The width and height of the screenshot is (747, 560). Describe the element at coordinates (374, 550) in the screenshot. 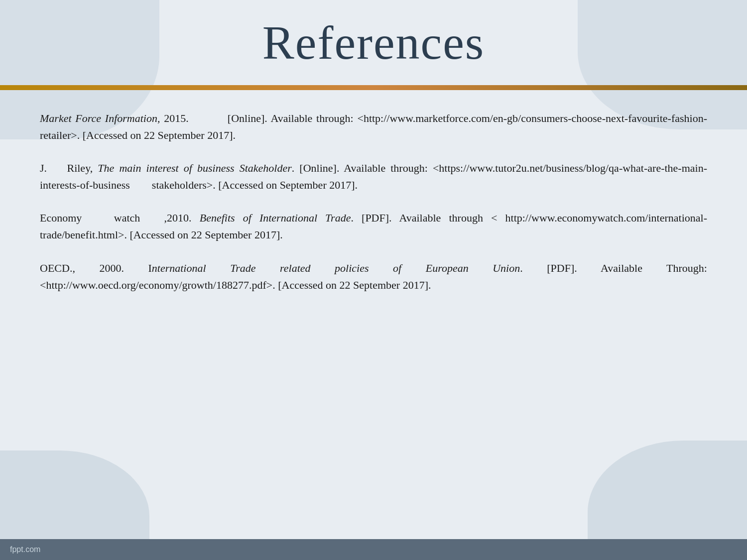

I see `footer-bar: fppt.com` at that location.